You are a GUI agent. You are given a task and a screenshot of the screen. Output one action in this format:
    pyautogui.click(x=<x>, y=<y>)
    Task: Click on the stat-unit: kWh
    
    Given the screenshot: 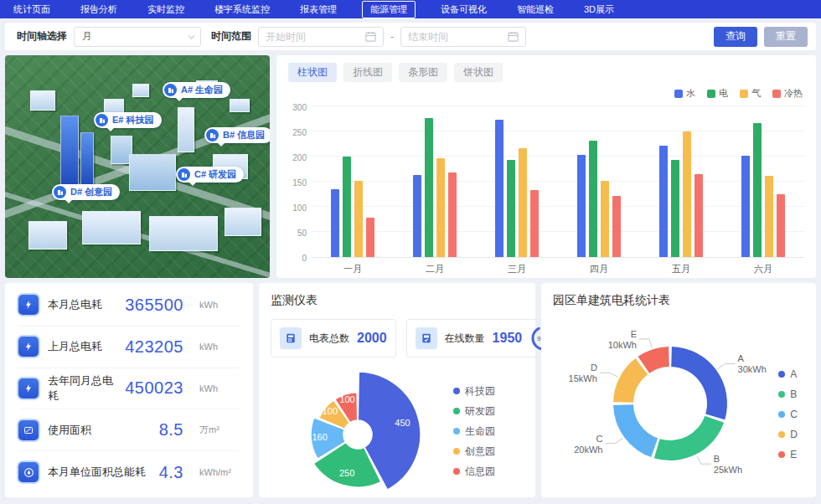 What is the action you would take?
    pyautogui.click(x=219, y=347)
    